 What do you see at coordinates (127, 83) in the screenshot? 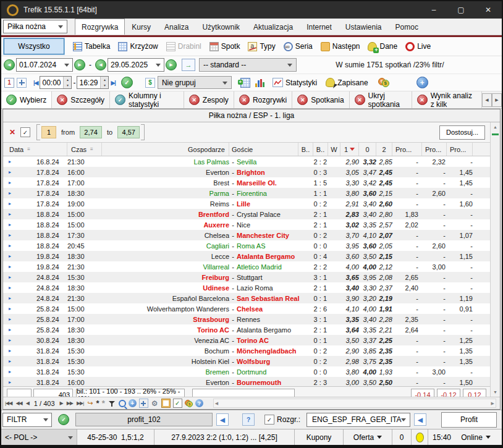
I see `apply-time-button: ✓` at bounding box center [127, 83].